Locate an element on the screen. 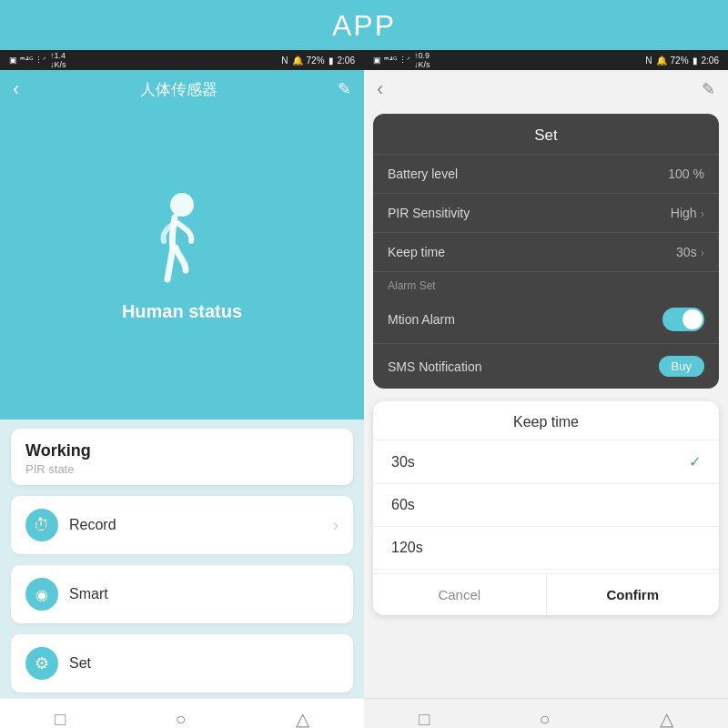  check-icon-30s: ✓ is located at coordinates (695, 462).